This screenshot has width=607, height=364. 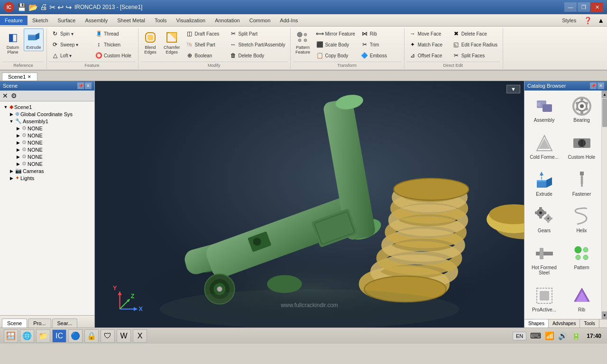 I want to click on custom-hole-button: ⭕ Custom Hole, so click(x=114, y=55).